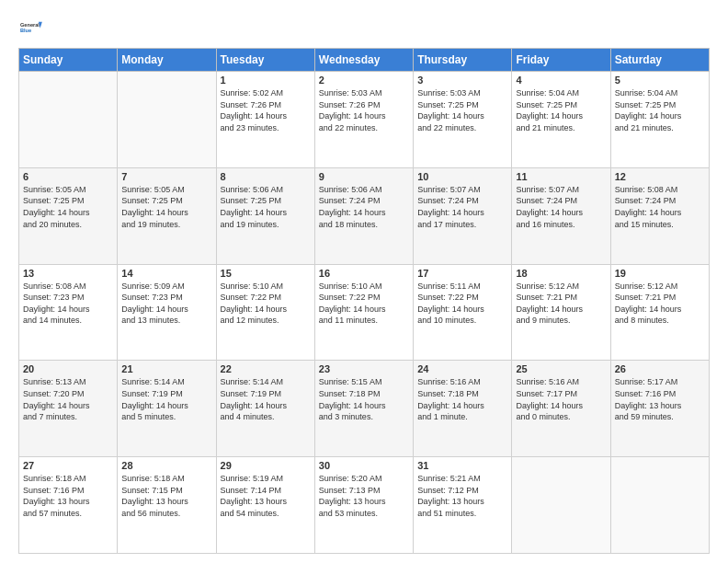 The height and width of the screenshot is (563, 728). Describe the element at coordinates (68, 61) in the screenshot. I see `weekday-header: Sunday` at that location.